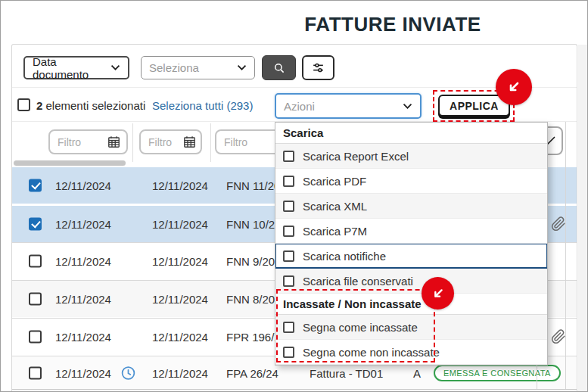 Image resolution: width=588 pixels, height=392 pixels. What do you see at coordinates (412, 327) in the screenshot?
I see `menu-item-segna-come-incassate: Segna come incassate` at bounding box center [412, 327].